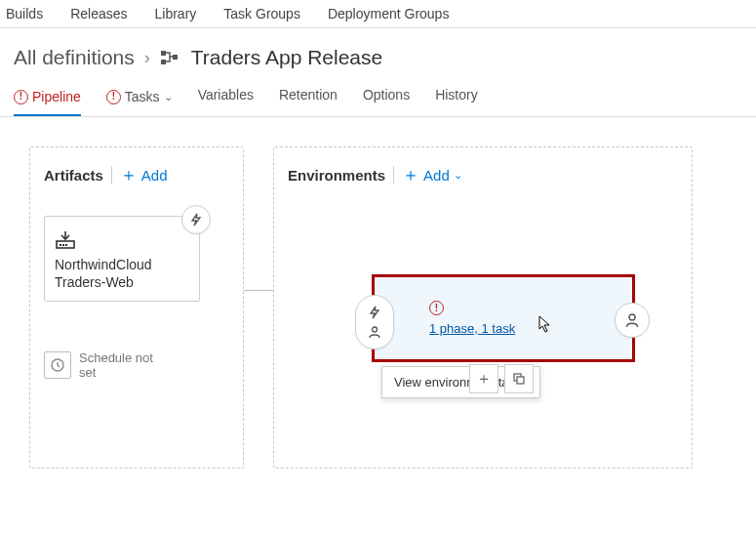 This screenshot has width=756, height=533. What do you see at coordinates (519, 379) in the screenshot?
I see `clone-icon` at bounding box center [519, 379].